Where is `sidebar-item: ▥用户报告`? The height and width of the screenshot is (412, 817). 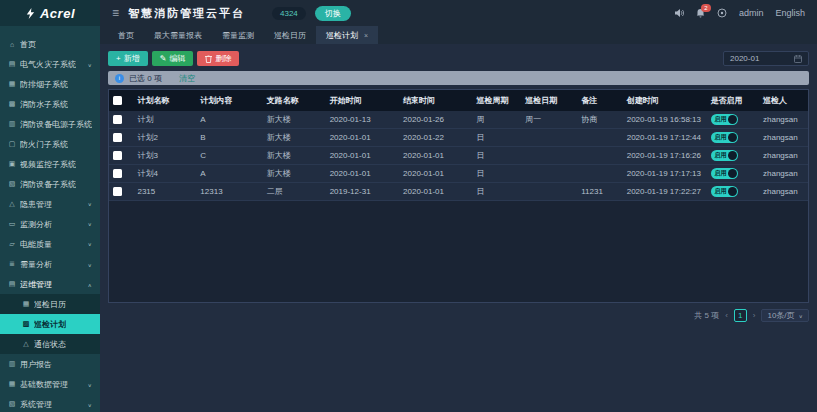 sidebar-item: ▥用户报告 is located at coordinates (50, 364).